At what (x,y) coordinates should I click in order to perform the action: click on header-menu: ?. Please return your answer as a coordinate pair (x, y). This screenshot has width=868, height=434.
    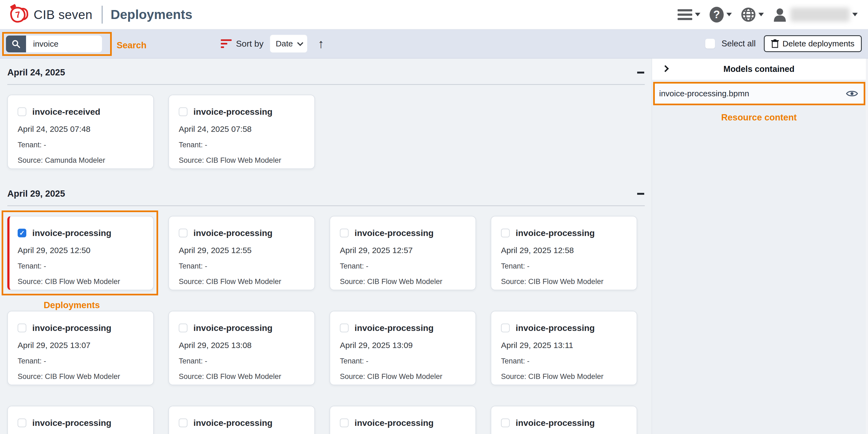
    Looking at the image, I should click on (763, 15).